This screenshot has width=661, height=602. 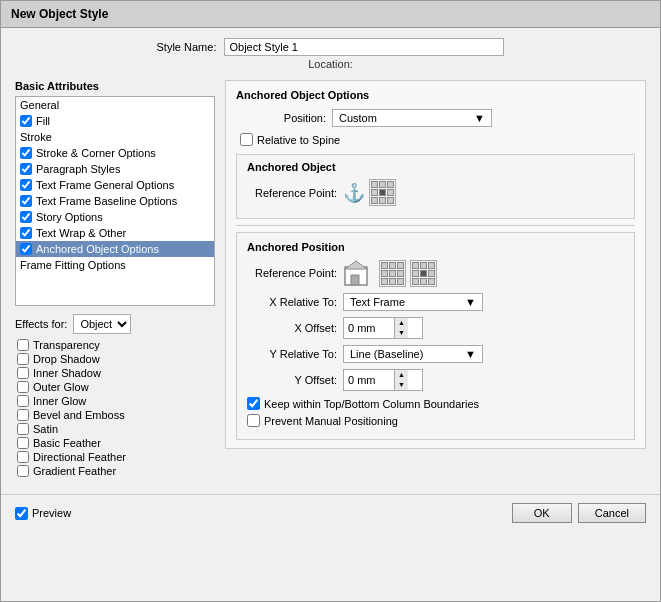 What do you see at coordinates (436, 186) in the screenshot?
I see `anchored-object-subsection: Anchored Object Reference Point: ⚓` at bounding box center [436, 186].